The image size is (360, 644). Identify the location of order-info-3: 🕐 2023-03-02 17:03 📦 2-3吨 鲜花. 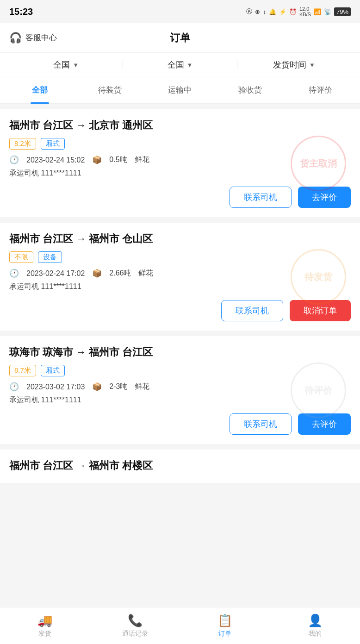
(180, 387).